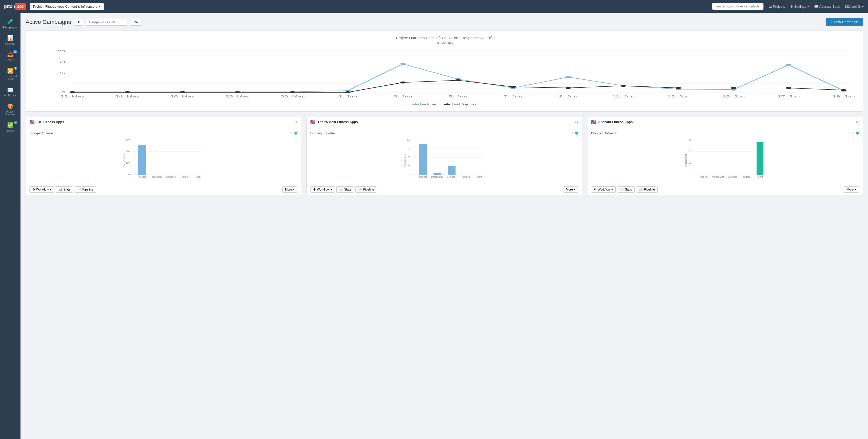 The image size is (868, 439). I want to click on dropdown-arrow-icon: ▾, so click(100, 7).